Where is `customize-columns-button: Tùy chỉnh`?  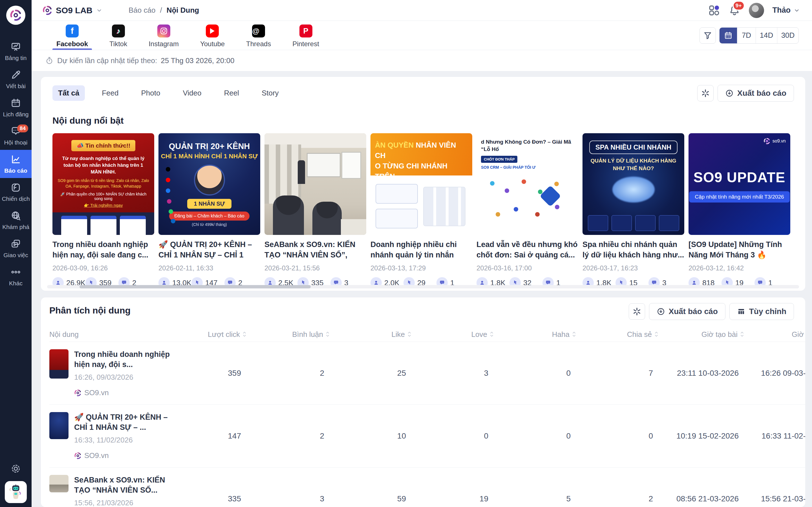 customize-columns-button: Tùy chỉnh is located at coordinates (762, 312).